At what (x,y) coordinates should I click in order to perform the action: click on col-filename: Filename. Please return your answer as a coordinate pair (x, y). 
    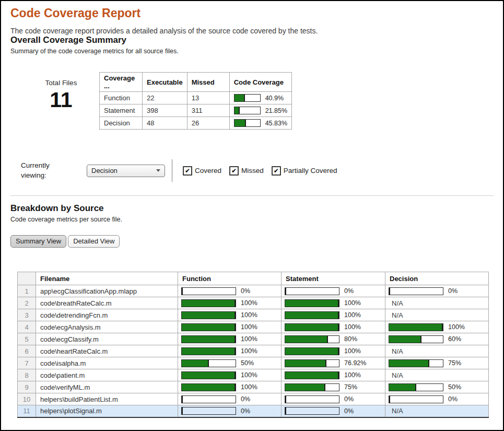
    Looking at the image, I should click on (107, 279).